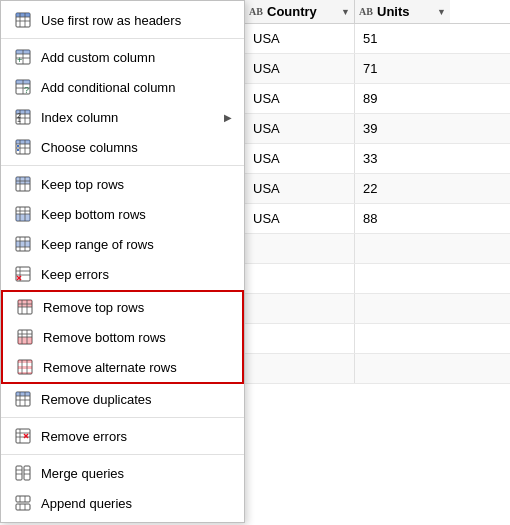 Image resolution: width=510 pixels, height=525 pixels. I want to click on conditional-column-icon: ?, so click(23, 87).